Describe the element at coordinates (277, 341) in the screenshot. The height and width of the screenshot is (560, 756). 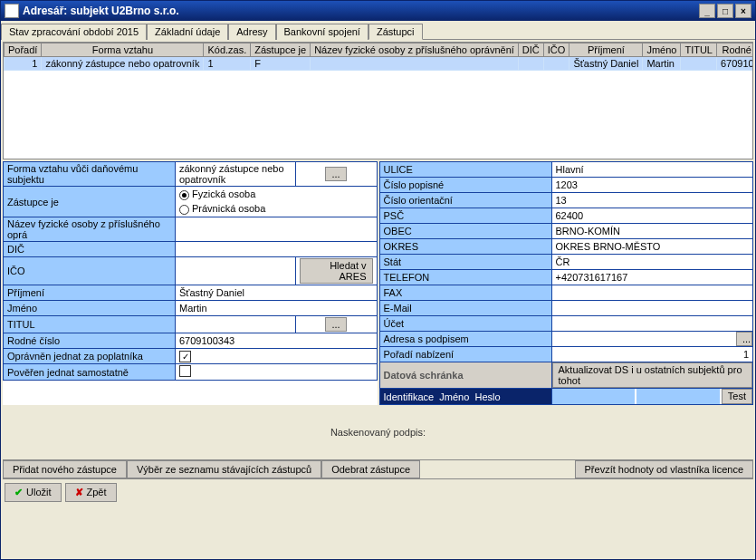
I see `rc-value: 6709100343` at that location.